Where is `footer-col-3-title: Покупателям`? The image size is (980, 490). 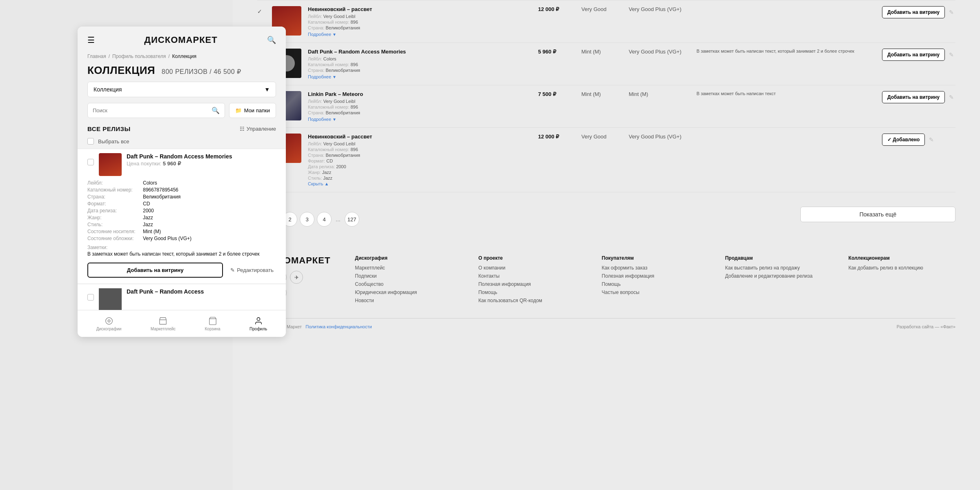
footer-col-3-title: Покупателям is located at coordinates (655, 258).